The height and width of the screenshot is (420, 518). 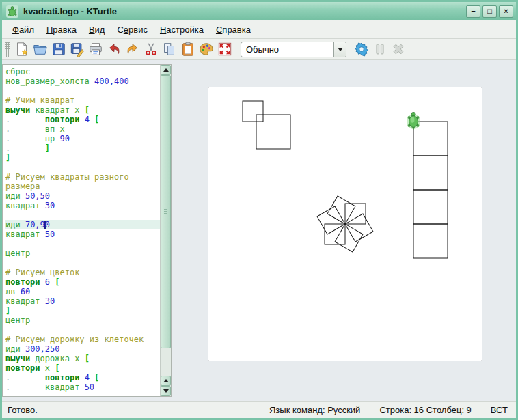 What do you see at coordinates (97, 30) in the screenshot?
I see `menu-item-view: Вид` at bounding box center [97, 30].